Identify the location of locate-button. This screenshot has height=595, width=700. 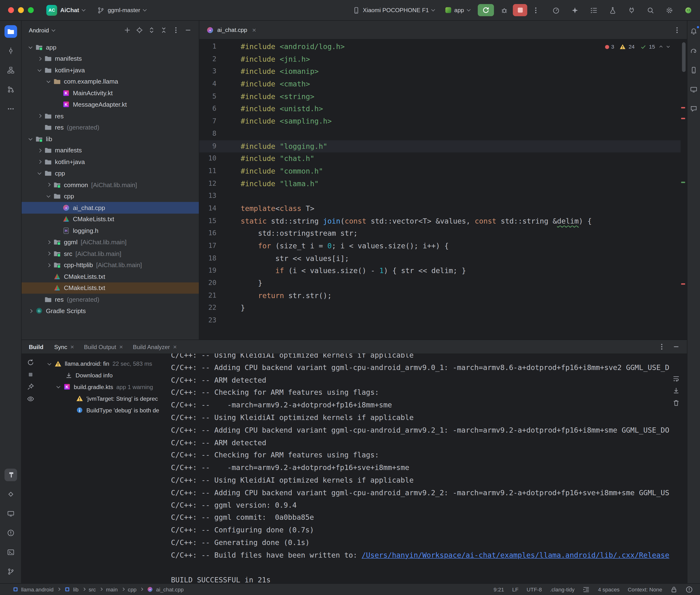
(139, 30).